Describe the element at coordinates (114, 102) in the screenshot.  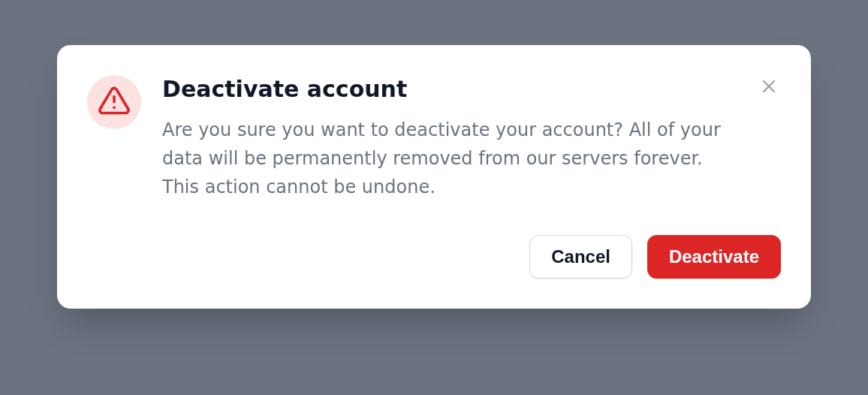
I see `warning-triangle-icon` at that location.